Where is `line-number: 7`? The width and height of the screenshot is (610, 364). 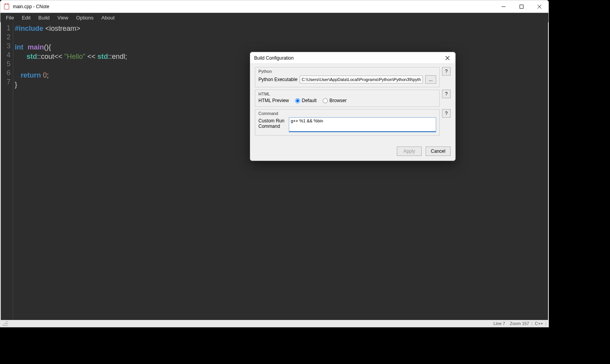
line-number: 7 is located at coordinates (7, 82).